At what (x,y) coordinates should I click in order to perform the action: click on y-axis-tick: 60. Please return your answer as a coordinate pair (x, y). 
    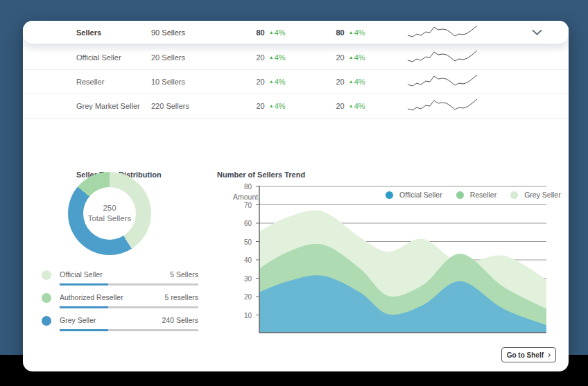
    Looking at the image, I should click on (241, 223).